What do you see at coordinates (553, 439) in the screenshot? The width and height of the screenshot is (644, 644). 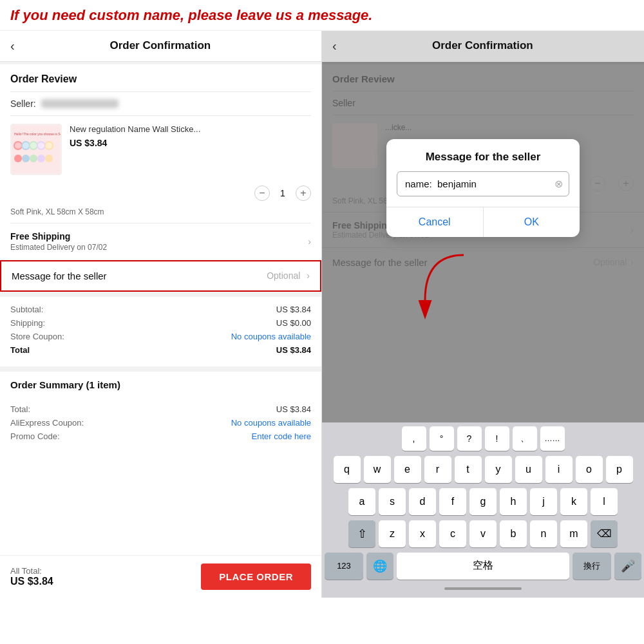 I see `key-ellipsis: ……` at bounding box center [553, 439].